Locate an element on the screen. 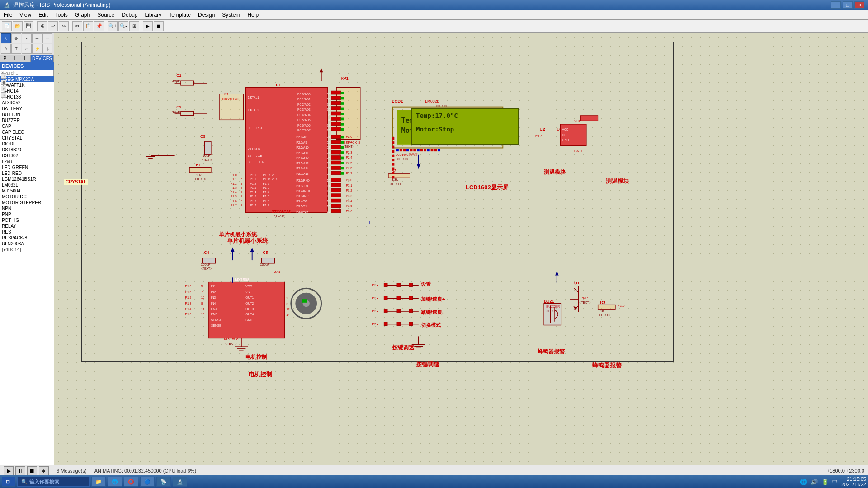 The width and height of the screenshot is (868, 488). device-item-motor-stepper: MOTOR-STEPPER is located at coordinates (27, 202).